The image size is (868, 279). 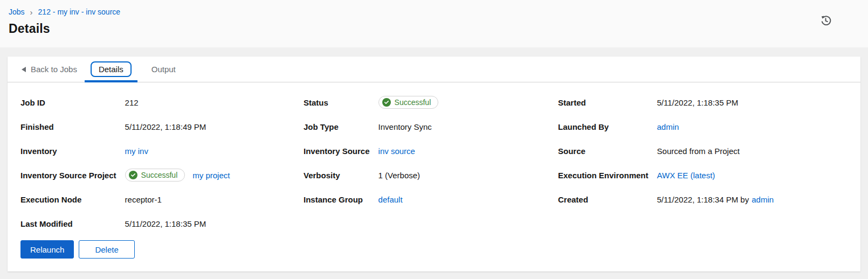 What do you see at coordinates (603, 151) in the screenshot?
I see `label-source: Source` at bounding box center [603, 151].